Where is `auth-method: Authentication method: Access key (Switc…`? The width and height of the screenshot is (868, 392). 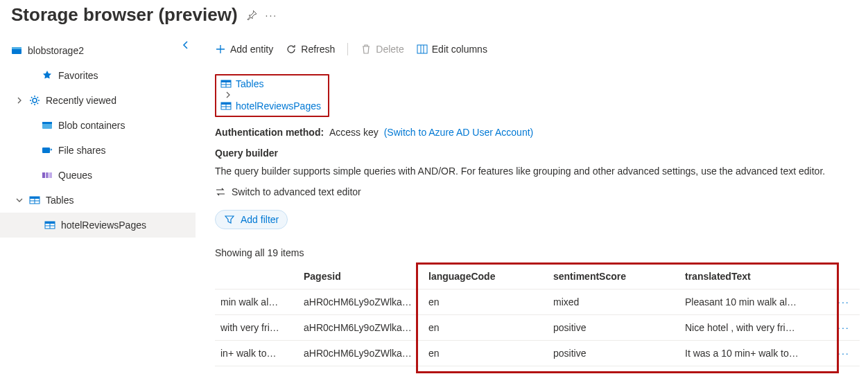
auth-method: Authentication method: Access key (Switc… is located at coordinates (537, 132).